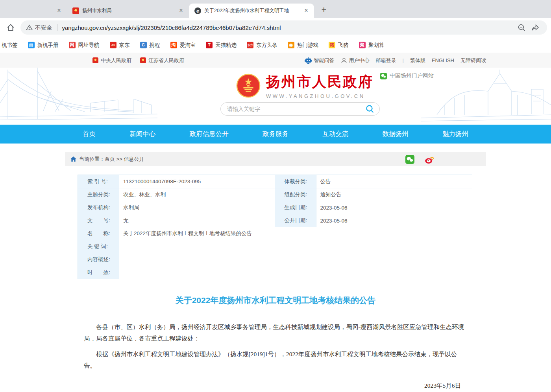  What do you see at coordinates (395, 61) in the screenshot?
I see `gov-utility-links: 智能问答 用户中心 邮箱登录 | 繁体版 ENGLISH 无障碍阅读` at bounding box center [395, 61].